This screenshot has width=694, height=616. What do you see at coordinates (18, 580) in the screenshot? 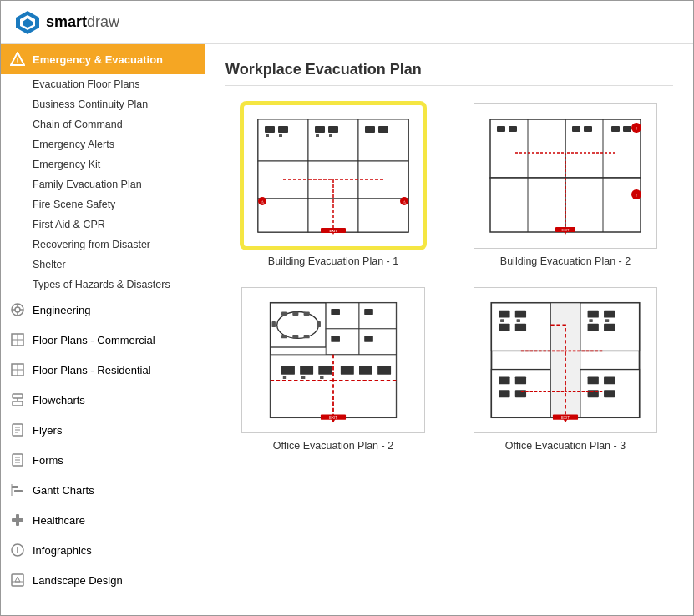
I see `landscape-icon` at bounding box center [18, 580].